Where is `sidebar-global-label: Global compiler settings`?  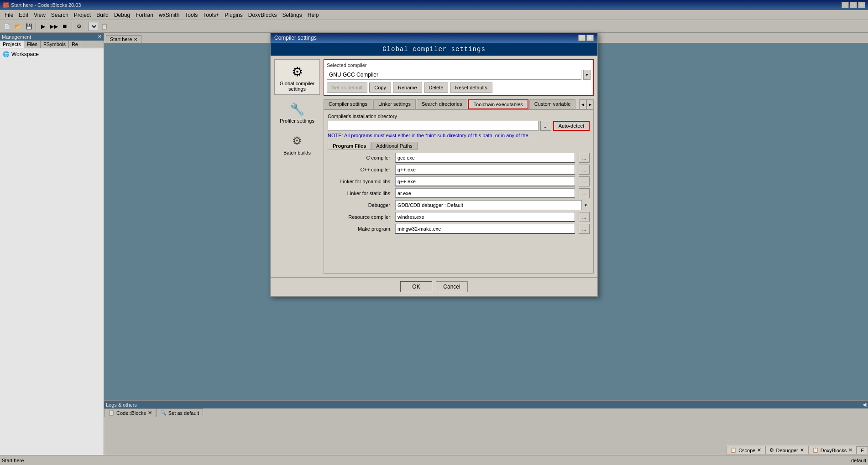
sidebar-global-label: Global compiler settings is located at coordinates (297, 86).